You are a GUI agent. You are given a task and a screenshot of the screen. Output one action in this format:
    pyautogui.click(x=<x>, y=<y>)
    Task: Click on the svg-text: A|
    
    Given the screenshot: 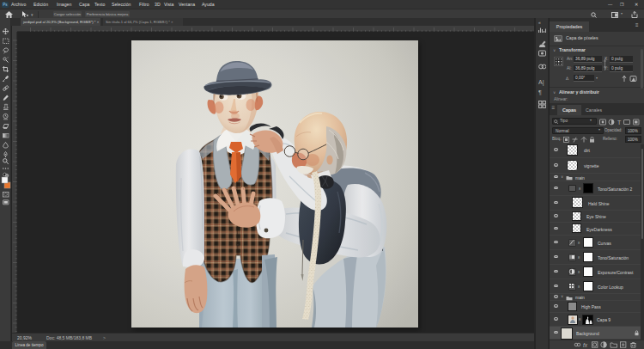 What is the action you would take?
    pyautogui.click(x=541, y=83)
    